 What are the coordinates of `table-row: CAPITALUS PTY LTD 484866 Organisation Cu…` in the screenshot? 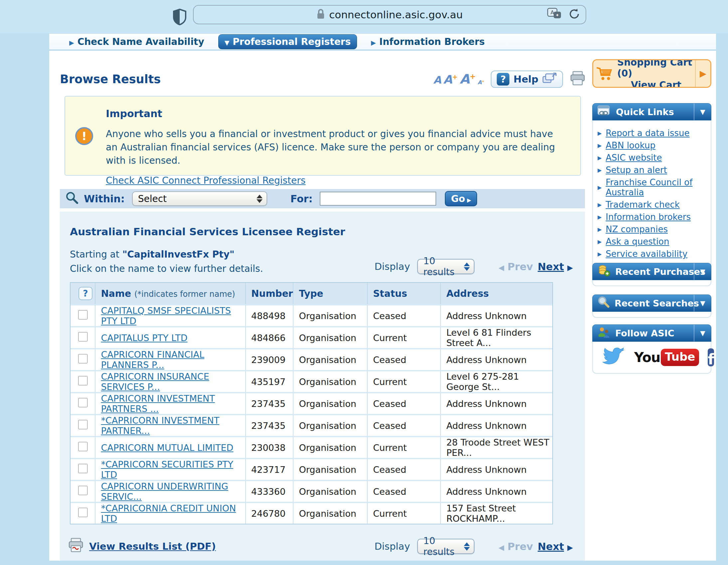 It's located at (311, 337).